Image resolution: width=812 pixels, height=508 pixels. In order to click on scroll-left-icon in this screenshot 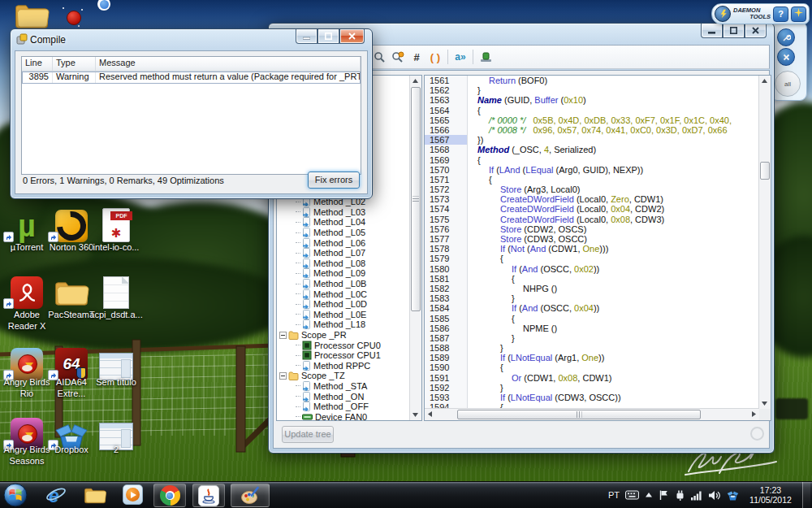, I will do `click(430, 415)`.